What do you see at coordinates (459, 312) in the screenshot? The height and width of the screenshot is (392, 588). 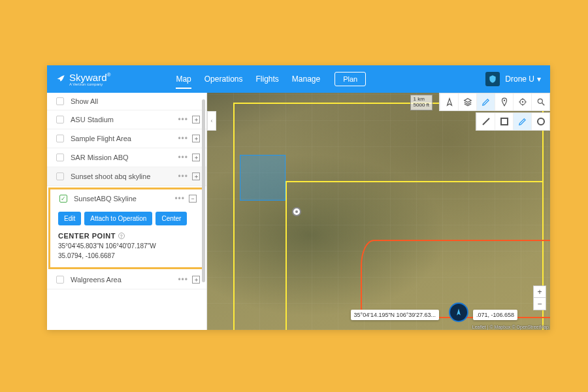 I see `north-compass` at bounding box center [459, 312].